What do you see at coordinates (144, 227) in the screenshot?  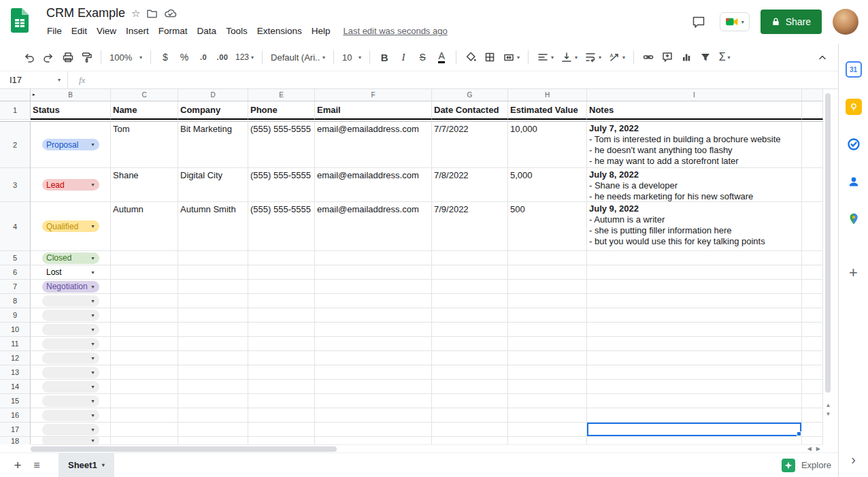 I see `cell-C4: Autumn` at bounding box center [144, 227].